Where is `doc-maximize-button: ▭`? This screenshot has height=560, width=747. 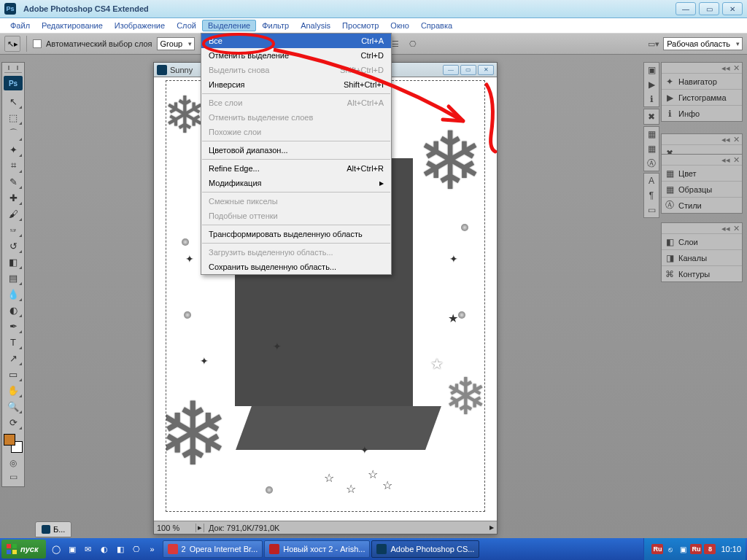 doc-maximize-button: ▭ is located at coordinates (468, 70).